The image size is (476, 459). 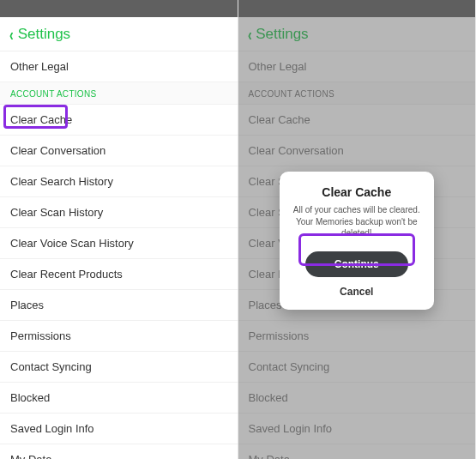 What do you see at coordinates (357, 292) in the screenshot?
I see `cancel-button: Cancel` at bounding box center [357, 292].